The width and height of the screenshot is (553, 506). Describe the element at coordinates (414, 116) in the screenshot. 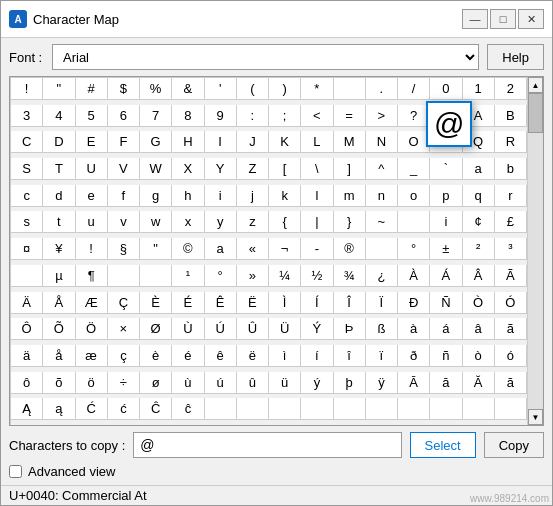

I see `char-cell: ?` at that location.